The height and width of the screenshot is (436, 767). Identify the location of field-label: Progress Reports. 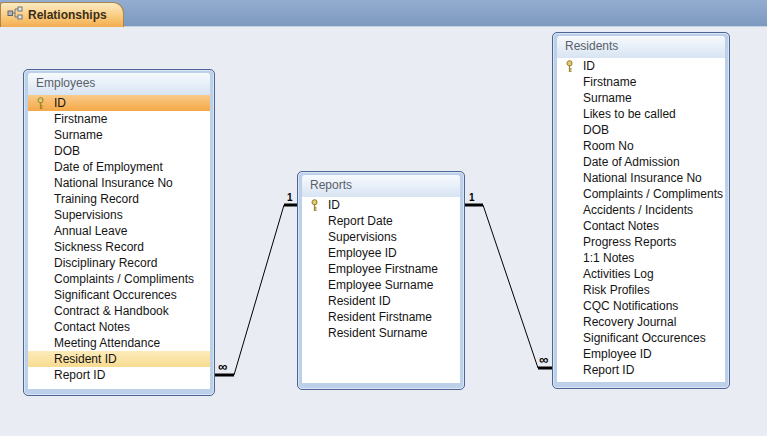
(628, 242).